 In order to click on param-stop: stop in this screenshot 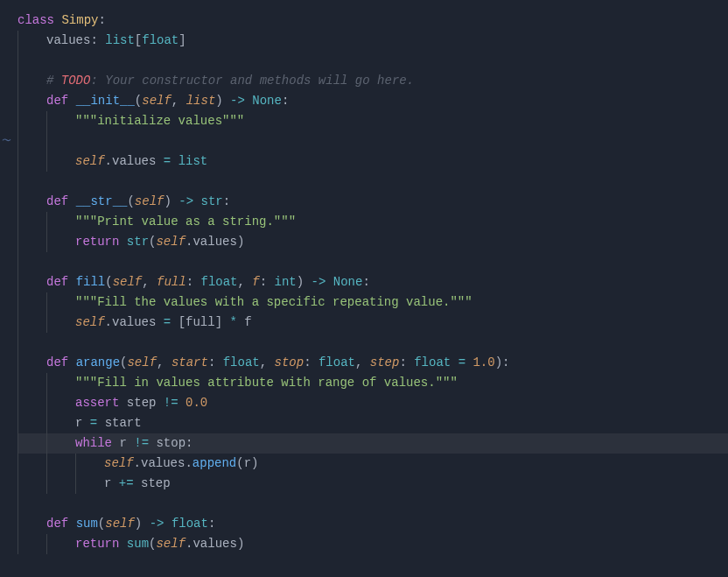, I will do `click(290, 362)`.